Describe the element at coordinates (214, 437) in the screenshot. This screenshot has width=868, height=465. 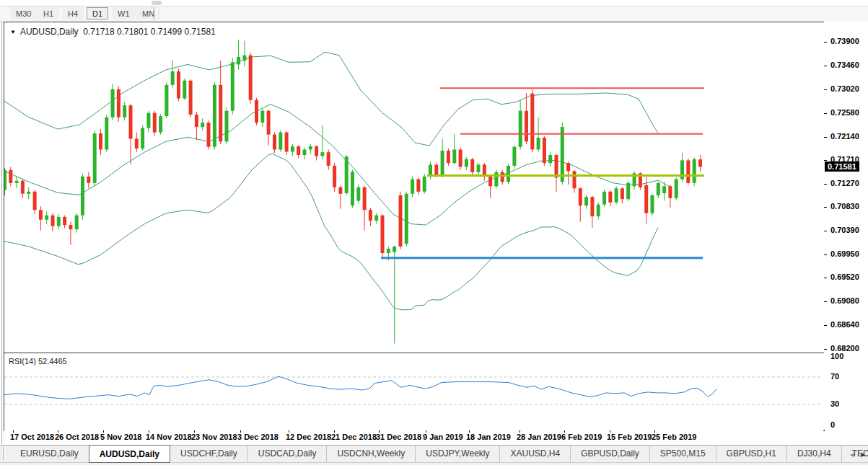
I see `date-axis-label: 23 Nov 2018` at that location.